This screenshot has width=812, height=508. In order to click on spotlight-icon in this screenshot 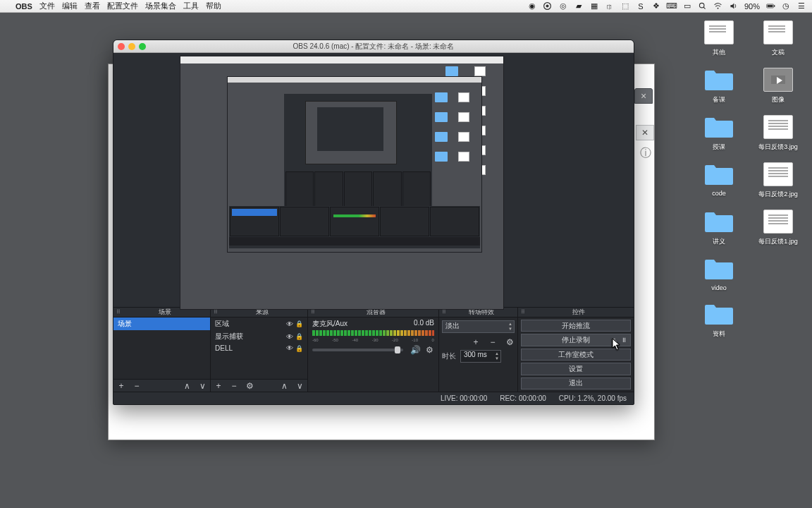, I will do `click(703, 6)`.